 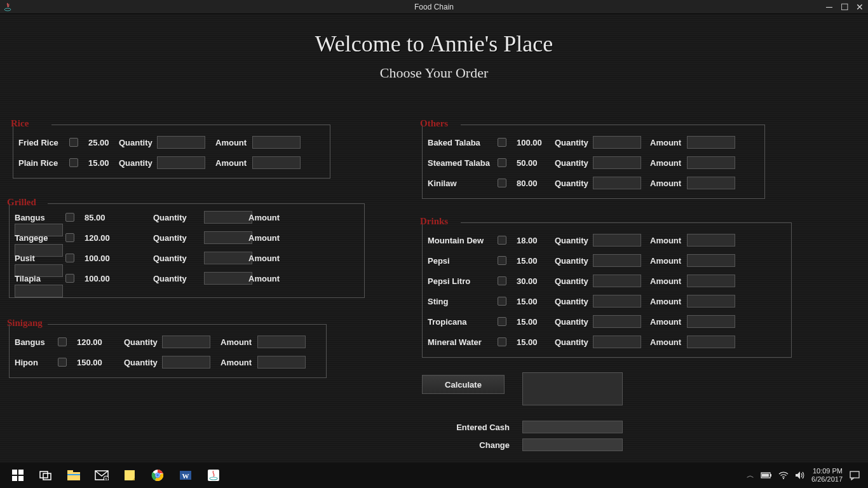 I want to click on taskbar-time: 10:09 PM, so click(x=827, y=471).